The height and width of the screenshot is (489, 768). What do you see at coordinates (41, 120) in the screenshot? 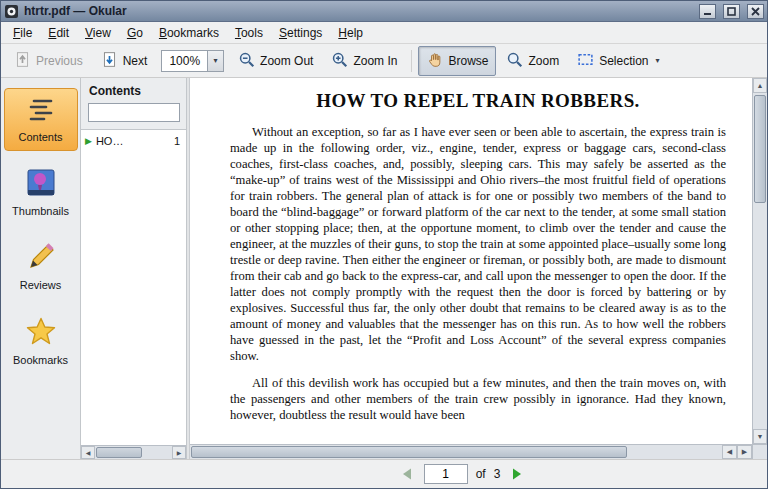
I see `sidebar-item-contents: Contents` at bounding box center [41, 120].